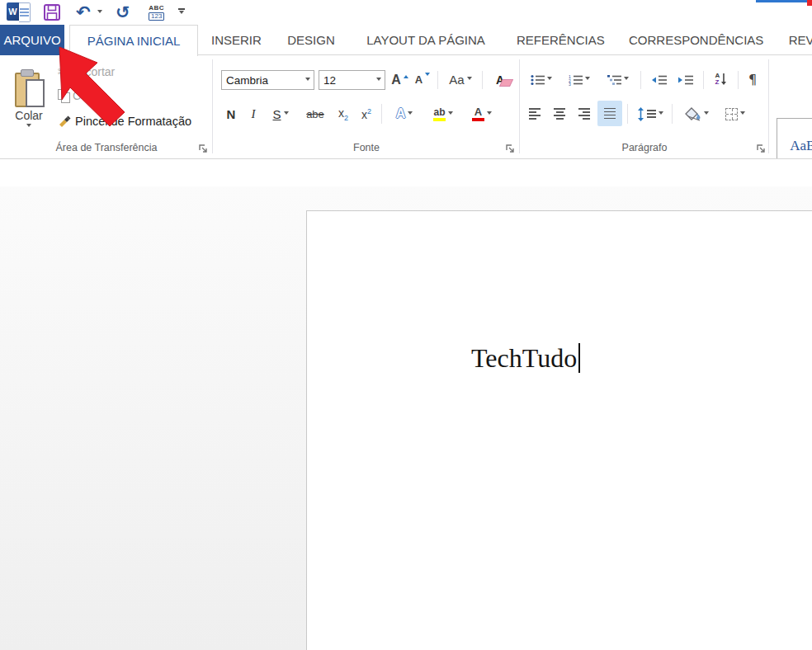 The height and width of the screenshot is (650, 812). Describe the element at coordinates (18, 12) in the screenshot. I see `word-app-icon: W` at that location.